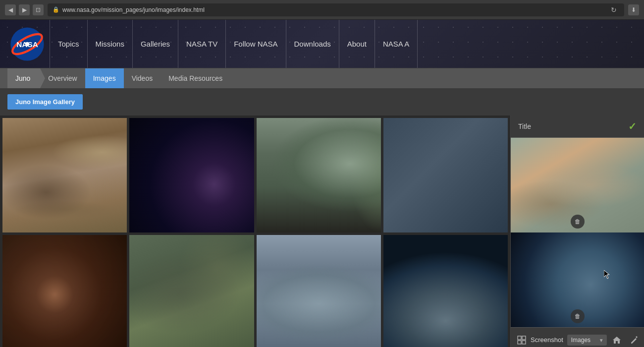 The image size is (644, 347). Describe the element at coordinates (547, 340) in the screenshot. I see `screenshot-label: Screenshot` at that location.